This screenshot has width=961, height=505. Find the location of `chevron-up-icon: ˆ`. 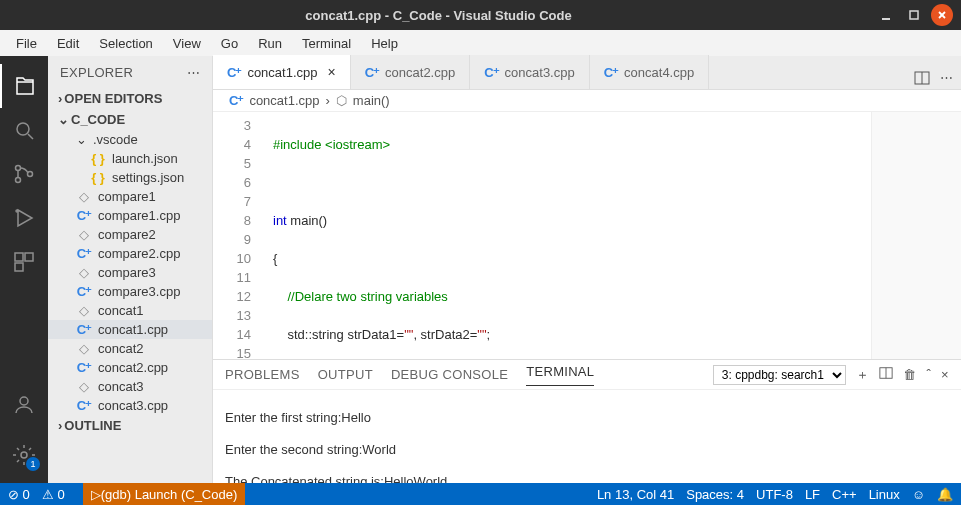

chevron-up-icon: ˆ is located at coordinates (928, 374).